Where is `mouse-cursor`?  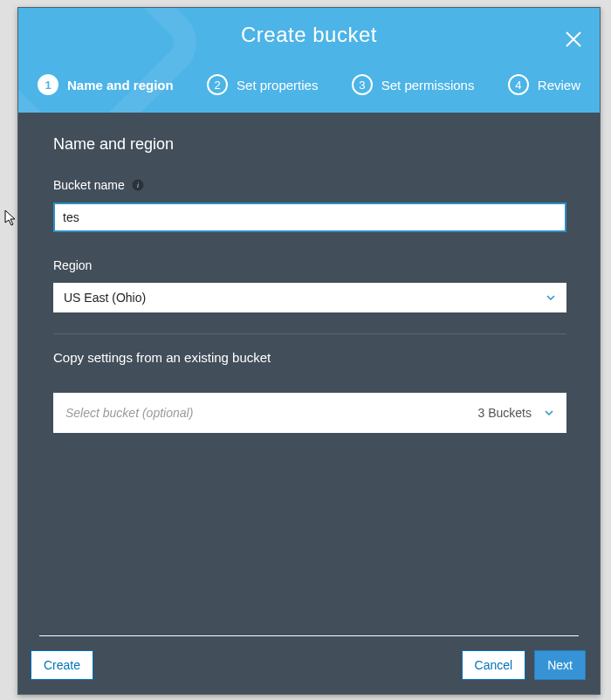
mouse-cursor is located at coordinates (11, 218).